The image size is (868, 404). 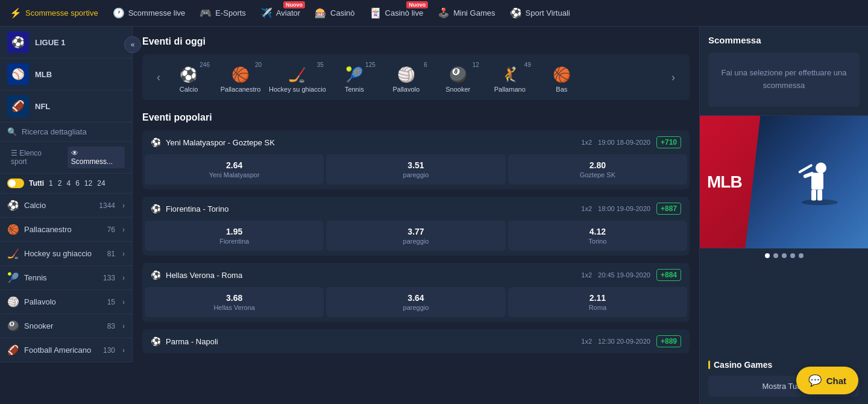 I want to click on search-icon: 🔍, so click(x=12, y=131).